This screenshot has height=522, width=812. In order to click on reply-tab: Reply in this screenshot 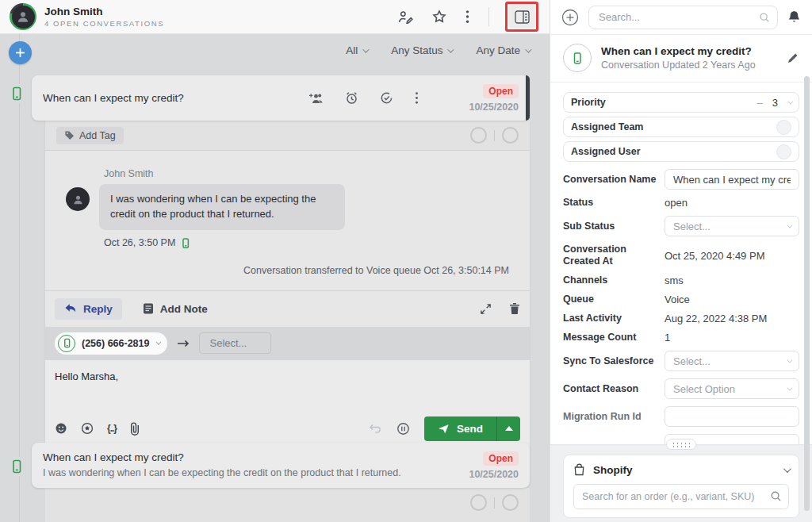, I will do `click(89, 309)`.